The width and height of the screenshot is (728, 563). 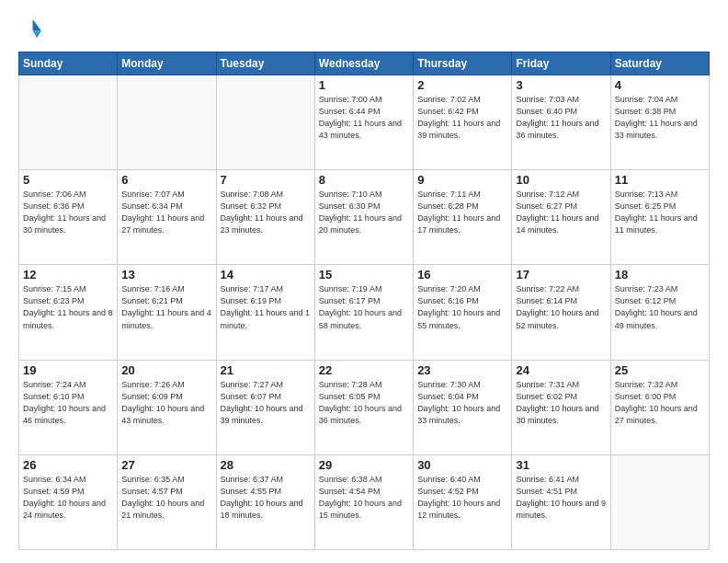 What do you see at coordinates (660, 407) in the screenshot?
I see `calendar-cell: 25Sunrise: 7:32 AM Sunset: 6:00 PM Dayli…` at bounding box center [660, 407].